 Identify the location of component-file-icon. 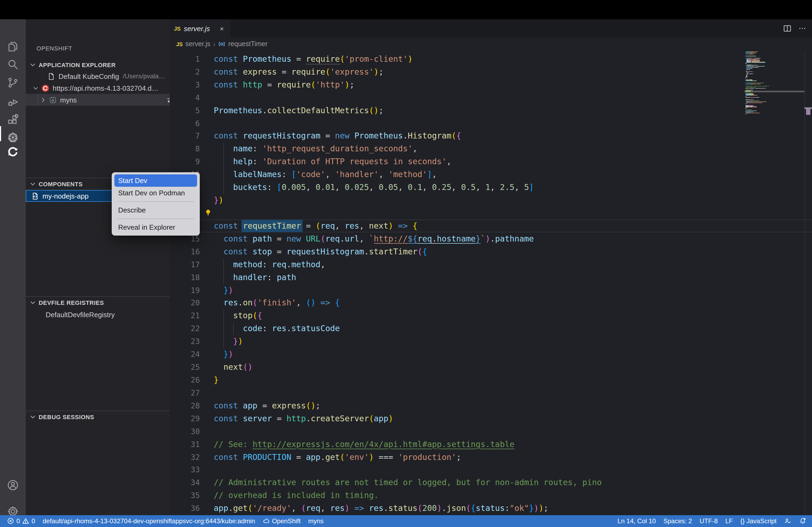
(35, 196).